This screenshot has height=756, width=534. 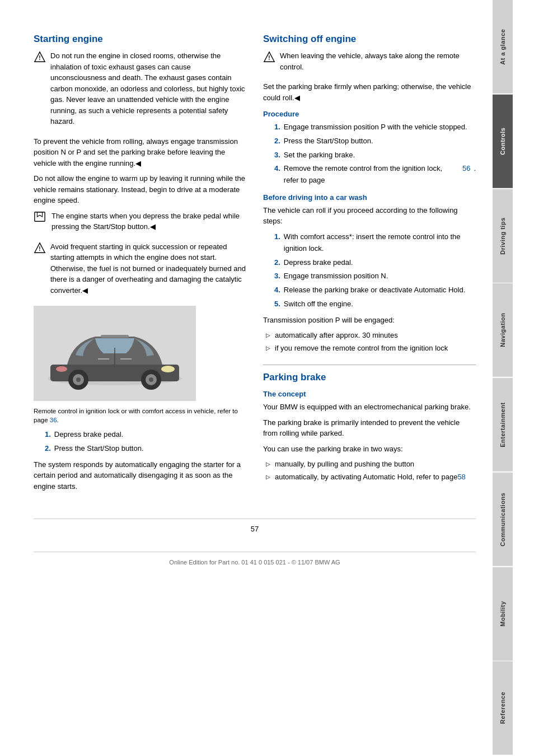 What do you see at coordinates (371, 477) in the screenshot?
I see `parking-brake-bullet-2: automatically, by activating Automatic H…` at bounding box center [371, 477].